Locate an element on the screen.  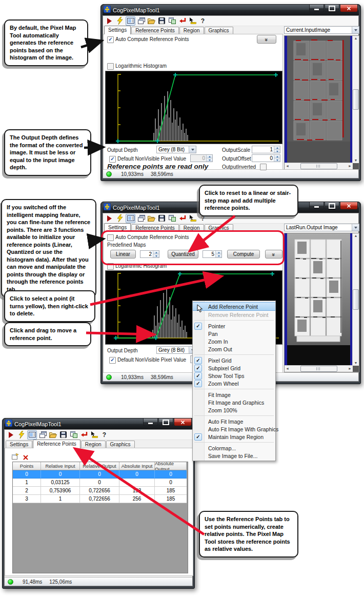
menu-item-zoom-in: Zoom In is located at coordinates (234, 342).